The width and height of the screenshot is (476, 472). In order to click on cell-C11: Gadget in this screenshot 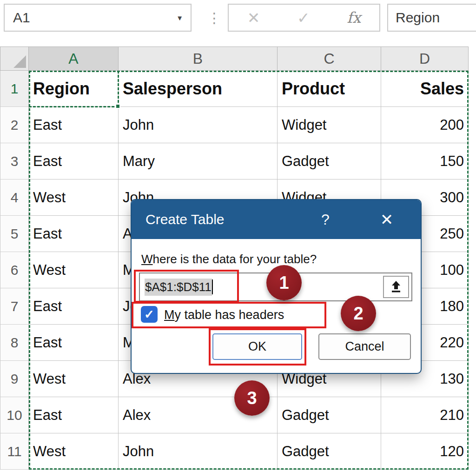, I will do `click(329, 452)`.